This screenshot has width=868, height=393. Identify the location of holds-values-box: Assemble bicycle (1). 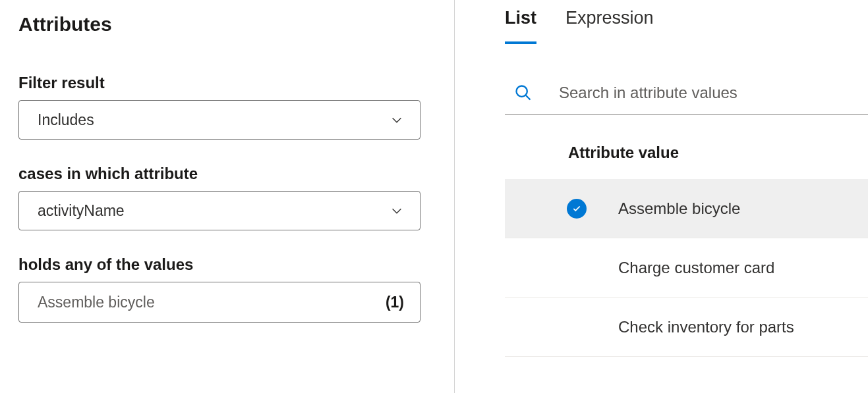
(219, 302).